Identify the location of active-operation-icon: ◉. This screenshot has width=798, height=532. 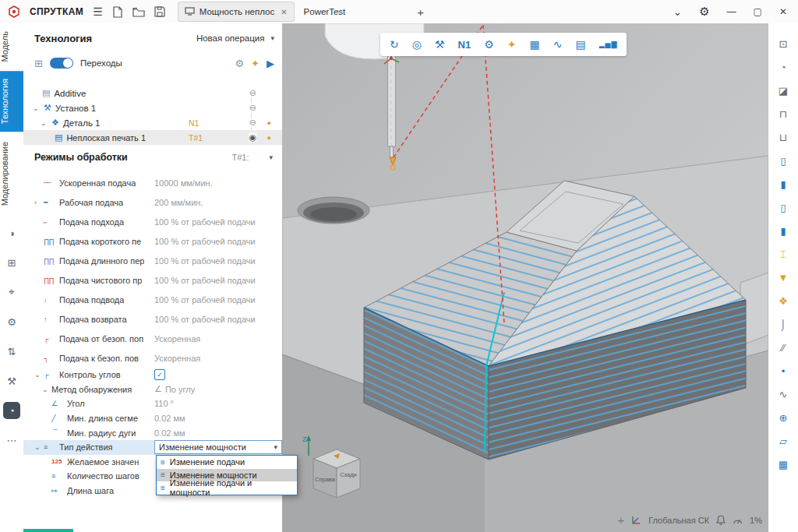
(252, 137).